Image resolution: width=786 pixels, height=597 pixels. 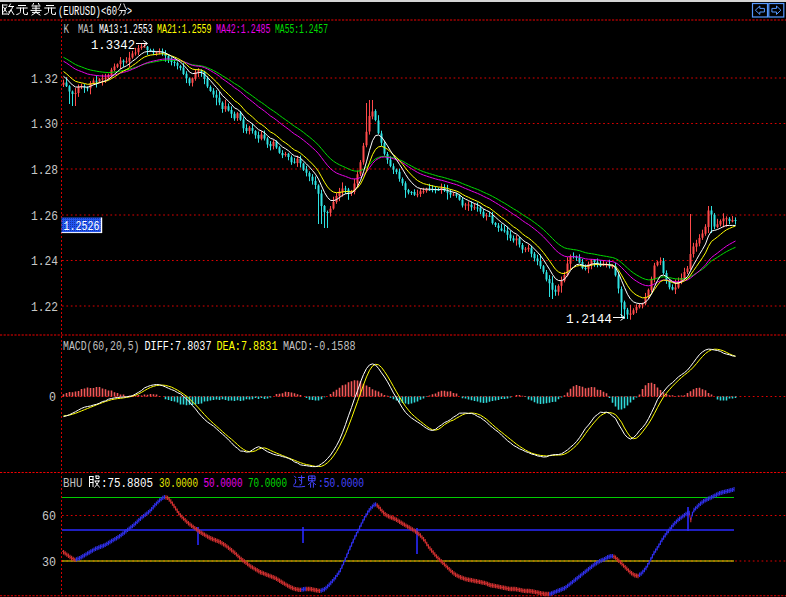 I want to click on svg-text: :75.8805, so click(x=127, y=484).